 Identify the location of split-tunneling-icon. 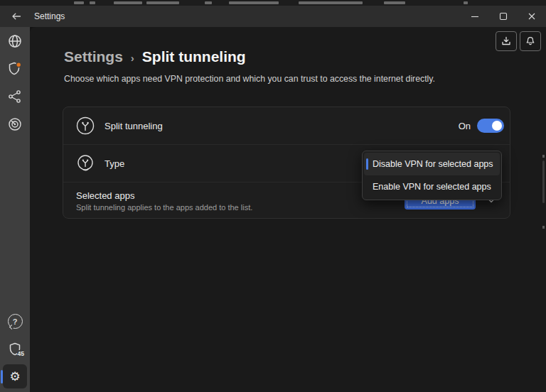
(85, 126).